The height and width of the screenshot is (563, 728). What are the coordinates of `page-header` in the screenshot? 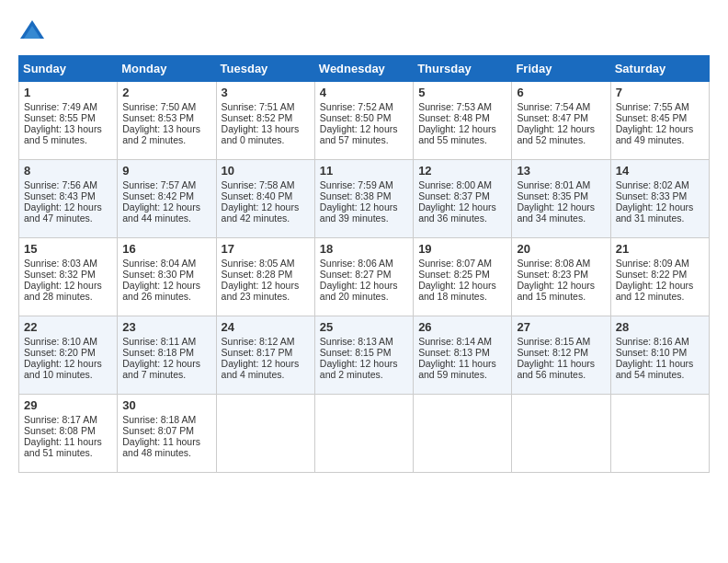 It's located at (364, 32).